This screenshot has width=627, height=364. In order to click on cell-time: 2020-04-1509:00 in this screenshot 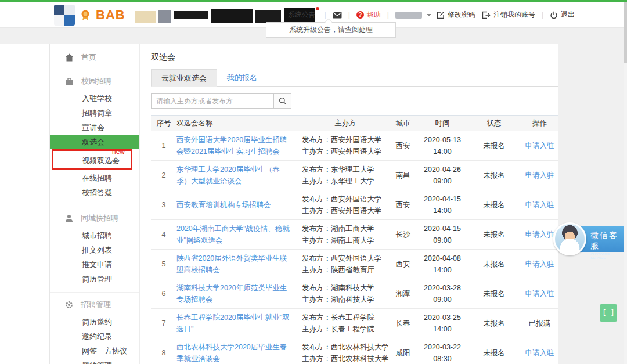, I will do `click(442, 235)`.